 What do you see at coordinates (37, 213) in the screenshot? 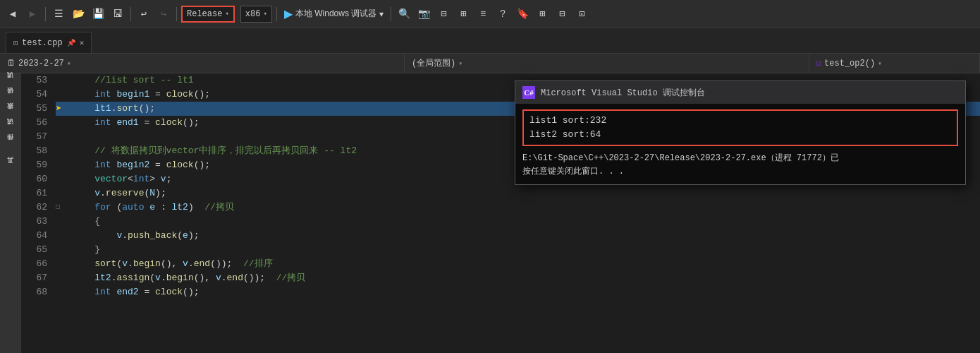
I see `line-numbers: 53 54 55 56 57 58 59 60 61 62 63 64 65 6…` at bounding box center [37, 213].